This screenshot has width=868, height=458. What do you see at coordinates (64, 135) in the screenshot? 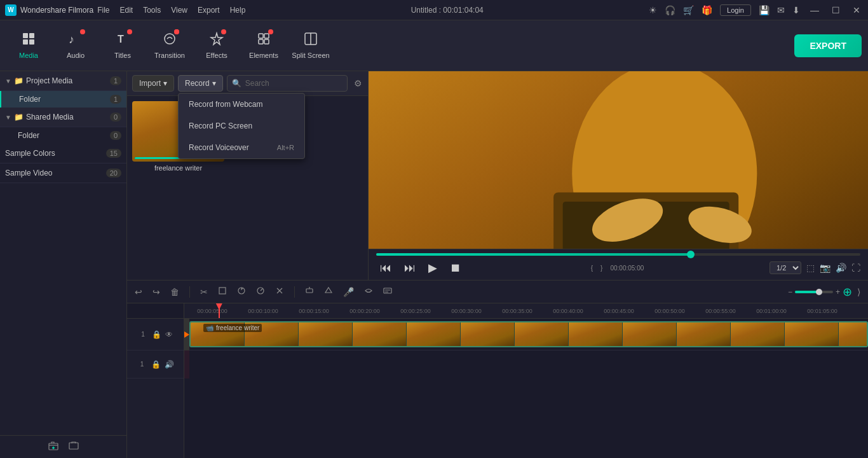
I see `shared-media-folder: Folder 0` at bounding box center [64, 135].